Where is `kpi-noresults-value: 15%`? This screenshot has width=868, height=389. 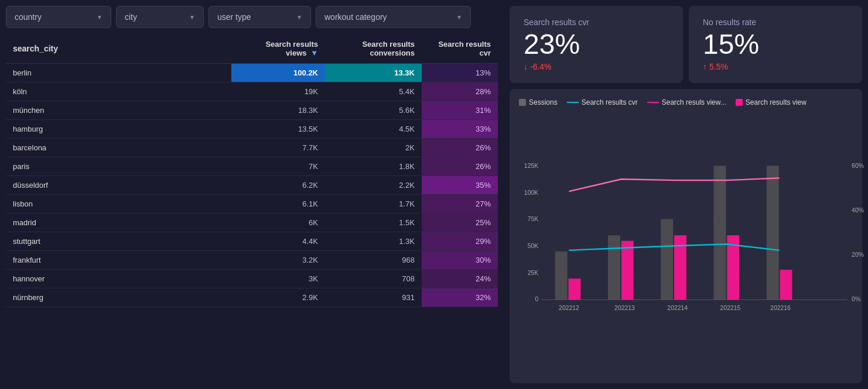 kpi-noresults-value: 15% is located at coordinates (775, 44).